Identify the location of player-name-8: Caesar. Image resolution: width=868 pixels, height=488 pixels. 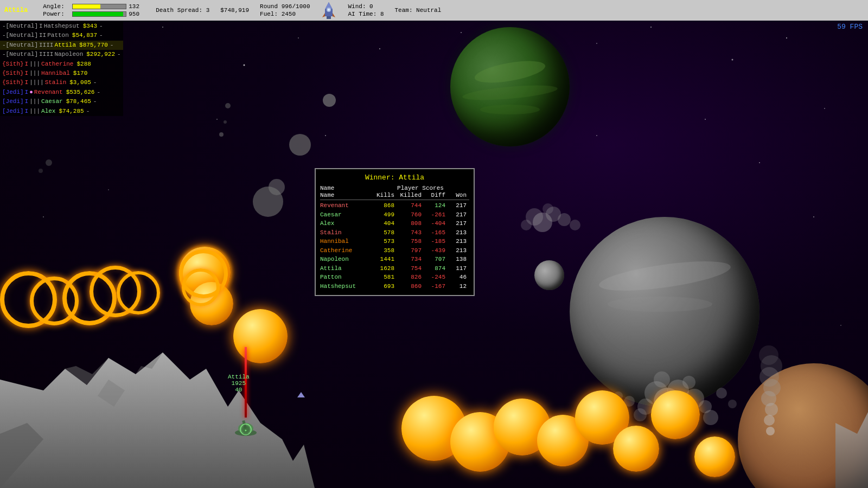
(52, 102).